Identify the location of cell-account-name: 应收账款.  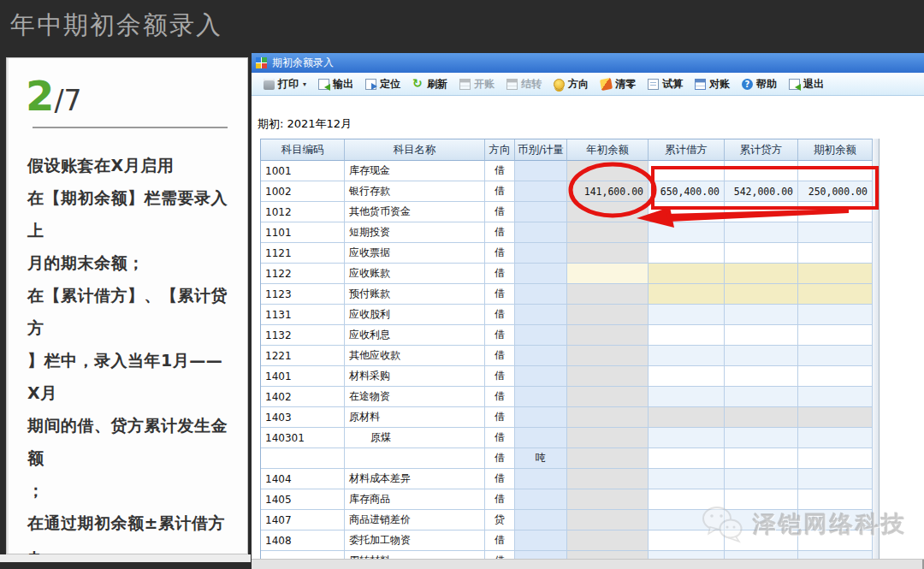
(415, 274).